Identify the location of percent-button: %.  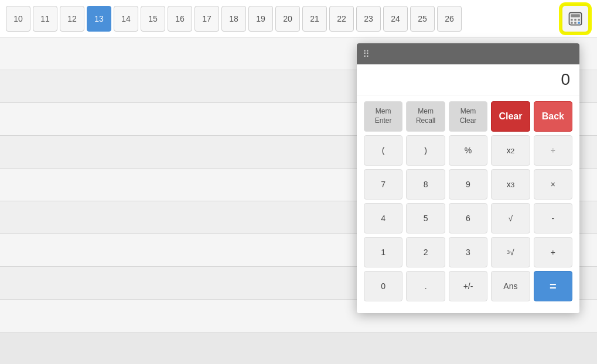
(468, 150).